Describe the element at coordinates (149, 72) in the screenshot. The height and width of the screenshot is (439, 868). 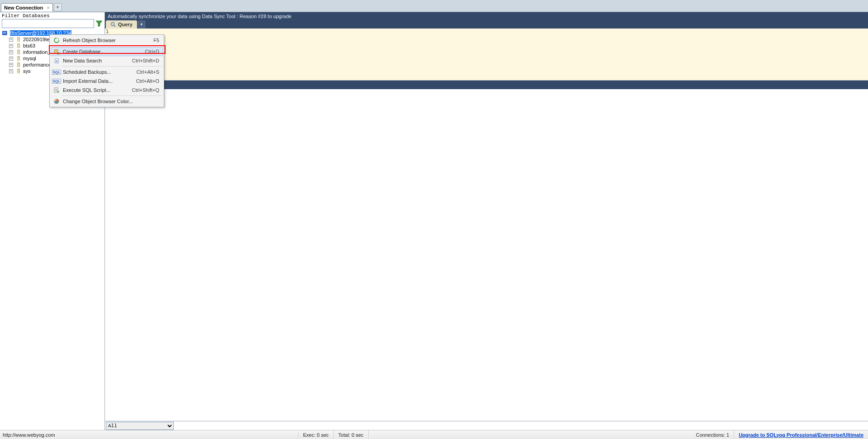
I see `menu-shortcut: Ctrl+Alt+S` at that location.